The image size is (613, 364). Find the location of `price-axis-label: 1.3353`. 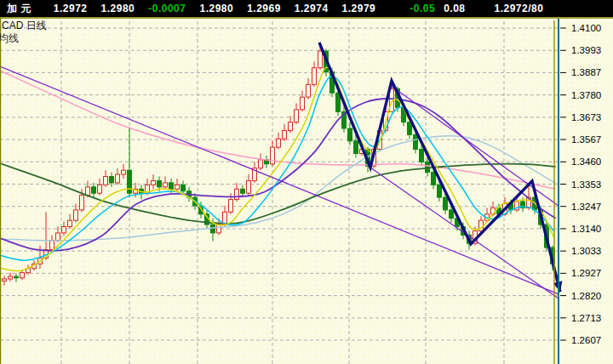

price-axis-label: 1.3353 is located at coordinates (586, 185).